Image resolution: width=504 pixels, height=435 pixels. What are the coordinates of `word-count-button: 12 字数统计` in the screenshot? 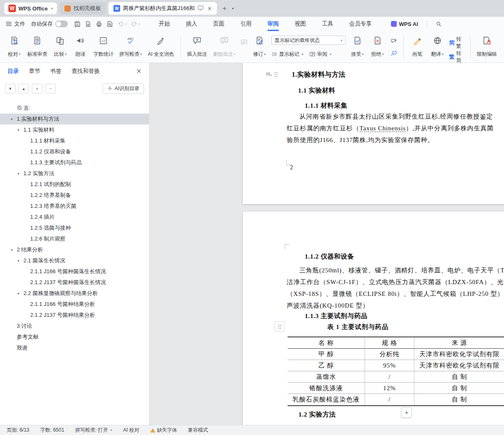 It's located at (103, 47).